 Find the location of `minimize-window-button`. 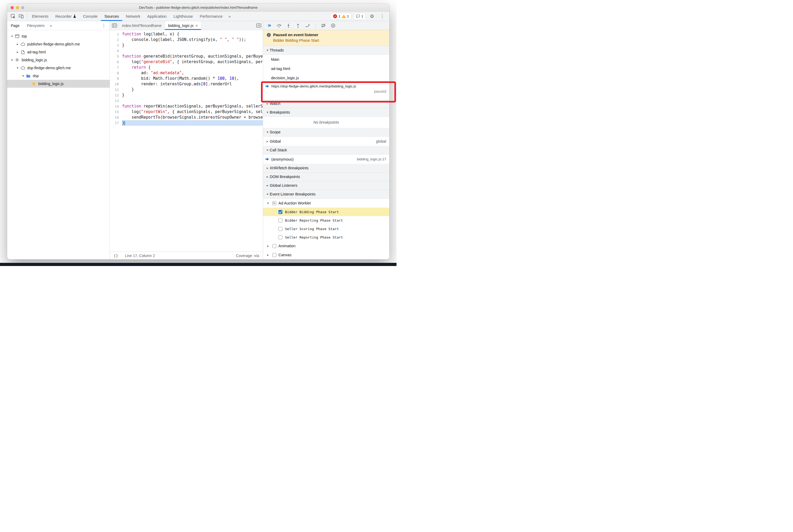

minimize-window-button is located at coordinates (18, 7).